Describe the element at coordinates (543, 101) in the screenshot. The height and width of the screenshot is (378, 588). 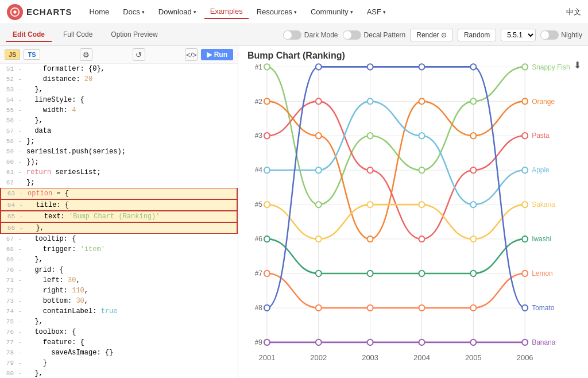
I see `svg-text: Orange` at that location.